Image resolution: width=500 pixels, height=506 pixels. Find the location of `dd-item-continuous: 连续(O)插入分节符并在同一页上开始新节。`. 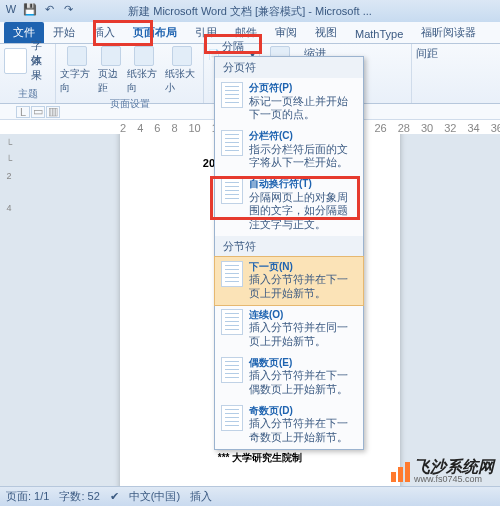

dd-item-continuous: 连续(O)插入分节符并在同一页上开始新节。 is located at coordinates (289, 329).